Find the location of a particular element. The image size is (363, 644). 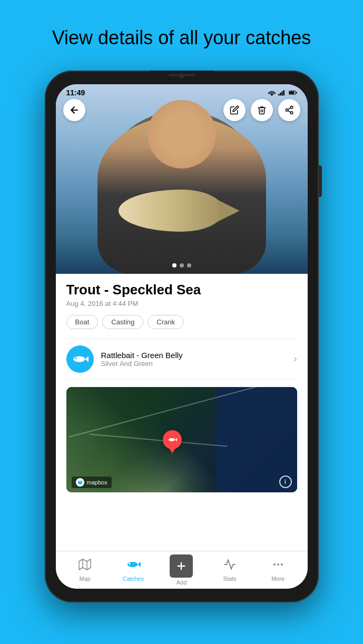

delete-button is located at coordinates (262, 110).